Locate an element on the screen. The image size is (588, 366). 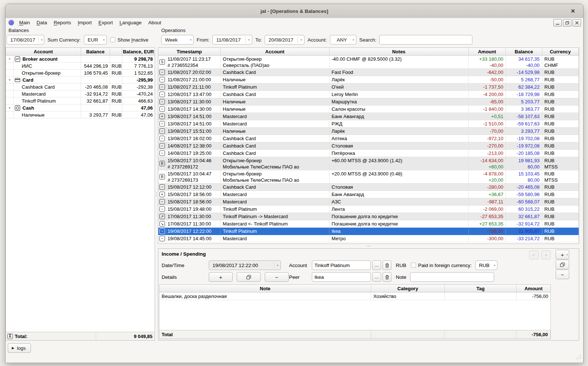
operation-row: S11/08/2017 11:23:17# 2736552354Открытие… is located at coordinates (369, 62).